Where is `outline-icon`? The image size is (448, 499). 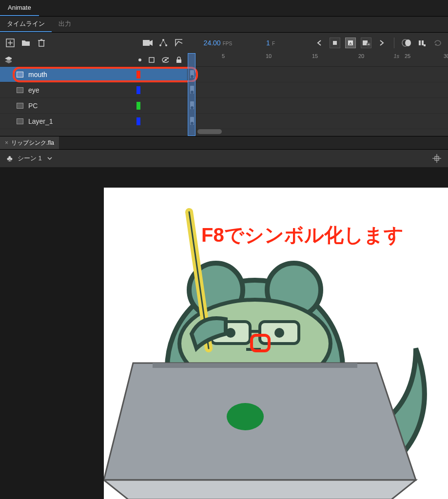 outline-icon is located at coordinates (152, 60).